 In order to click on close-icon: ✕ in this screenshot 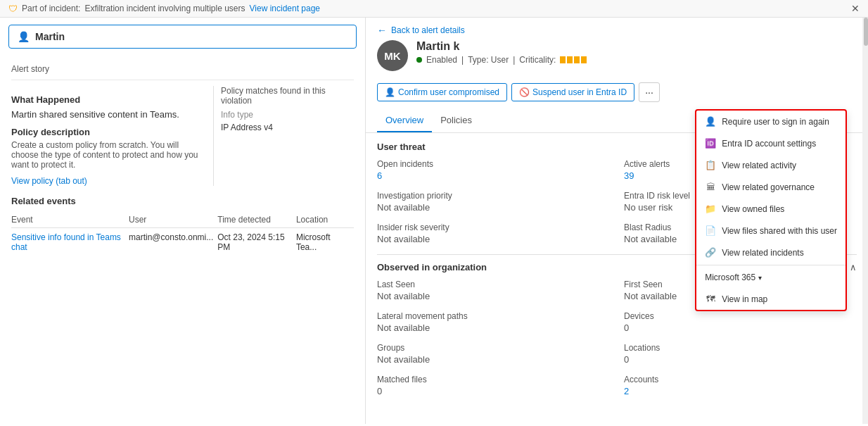, I will do `click(855, 8)`.